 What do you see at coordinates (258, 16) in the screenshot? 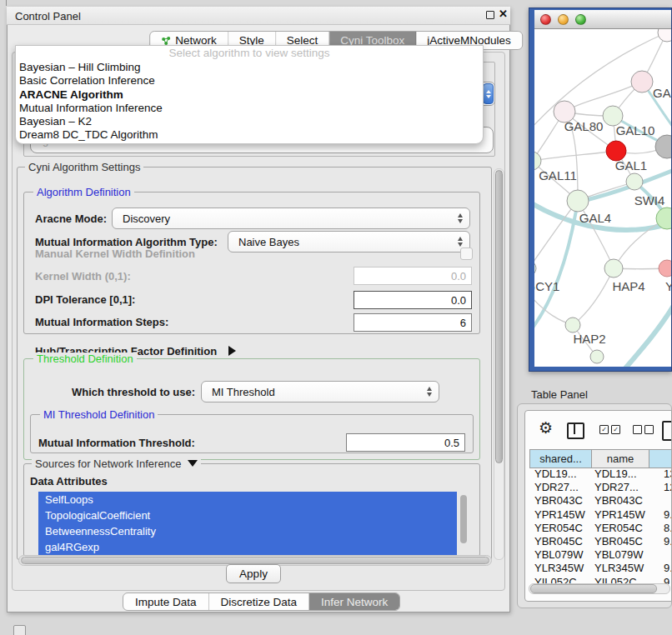
I see `control-panel-titlebar` at bounding box center [258, 16].